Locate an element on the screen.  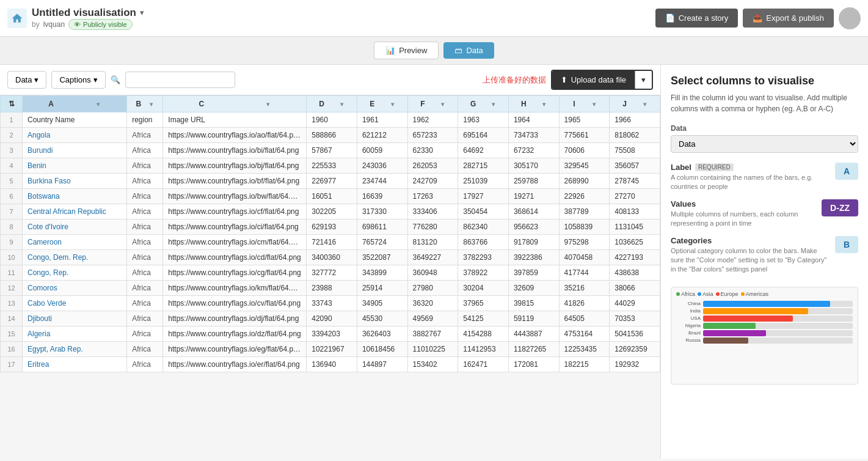
col-d-header: D▾ is located at coordinates (332, 104).